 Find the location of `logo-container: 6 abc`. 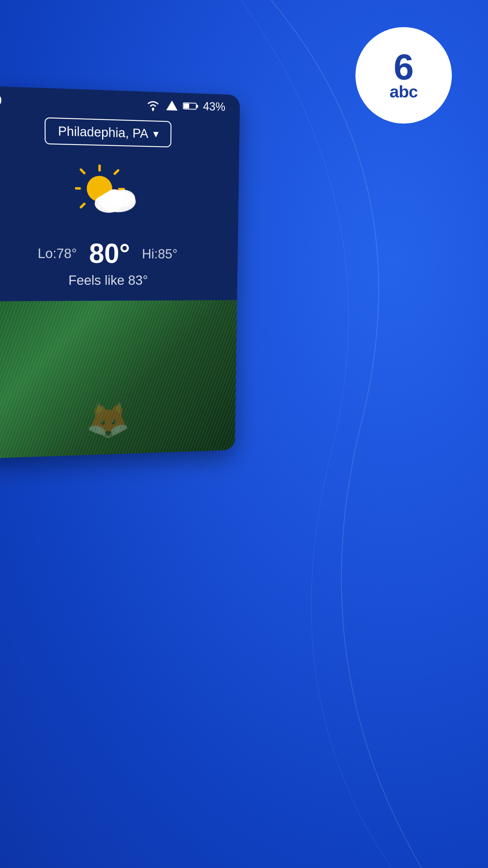

logo-container: 6 abc is located at coordinates (403, 75).